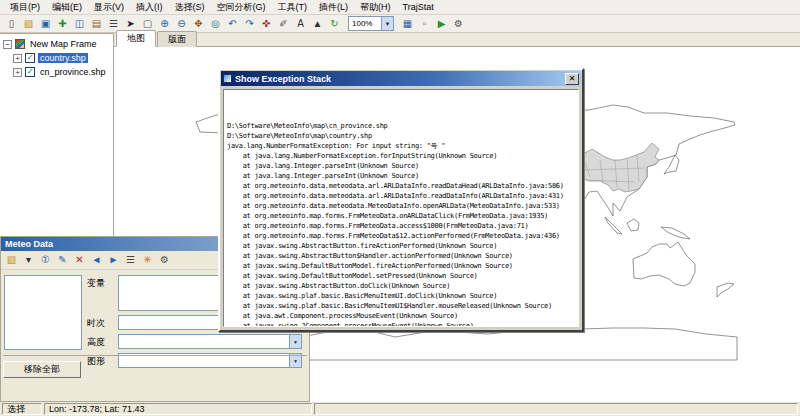 This screenshot has height=416, width=800. Describe the element at coordinates (148, 260) in the screenshot. I see `animate-data-icon: ✳` at that location.